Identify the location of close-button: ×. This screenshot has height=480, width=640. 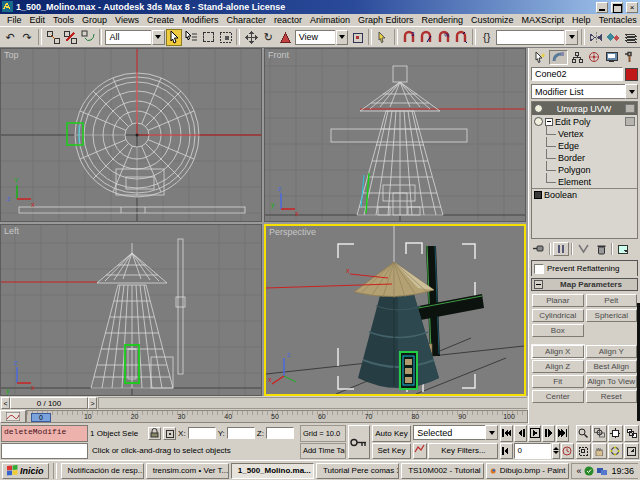
(632, 8).